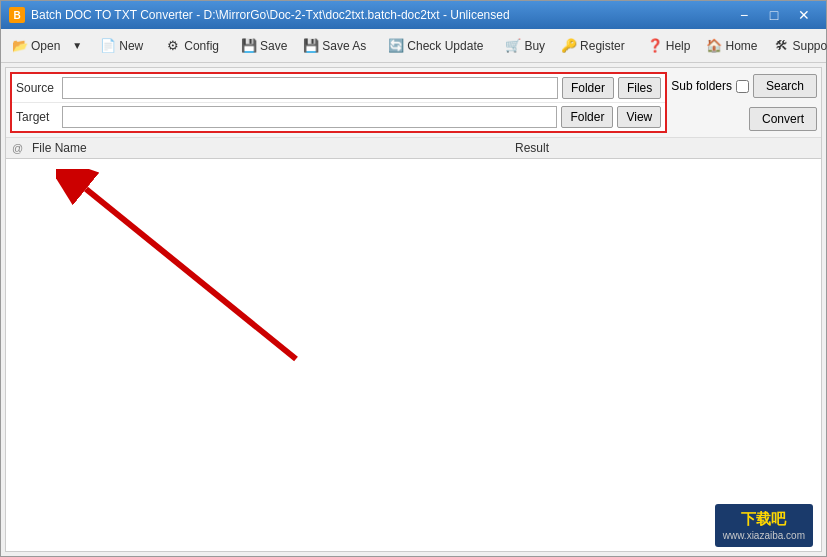 The height and width of the screenshot is (557, 827). What do you see at coordinates (783, 119) in the screenshot?
I see `convert-button: Convert` at bounding box center [783, 119].